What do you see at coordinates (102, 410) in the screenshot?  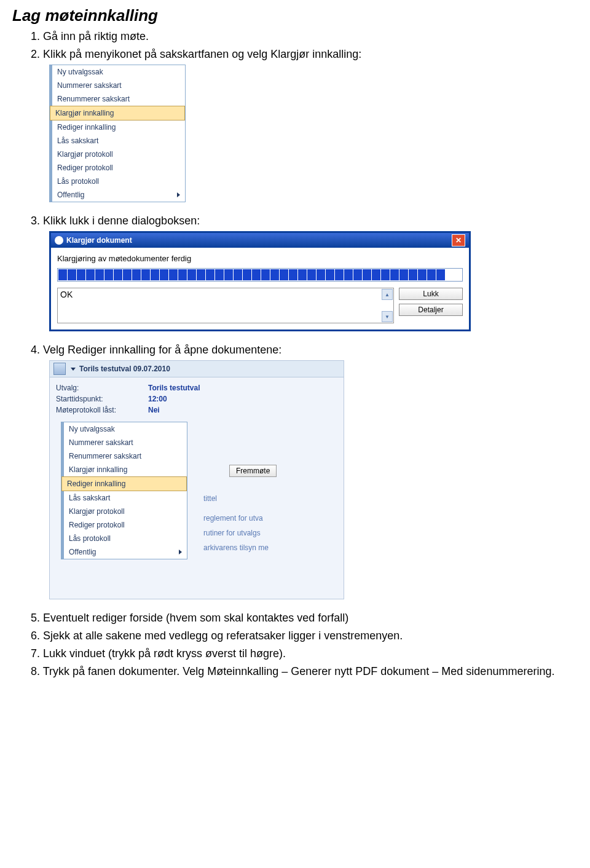 I see `lock-label: Møteprotokoll låst:` at bounding box center [102, 410].